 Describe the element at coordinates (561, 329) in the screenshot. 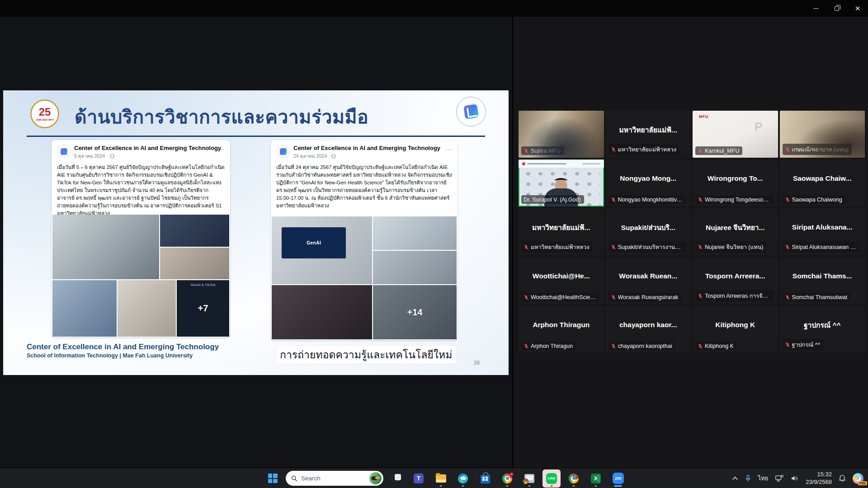

I see `participant-tile: Arphon ThiragunArphon Thiragun` at that location.